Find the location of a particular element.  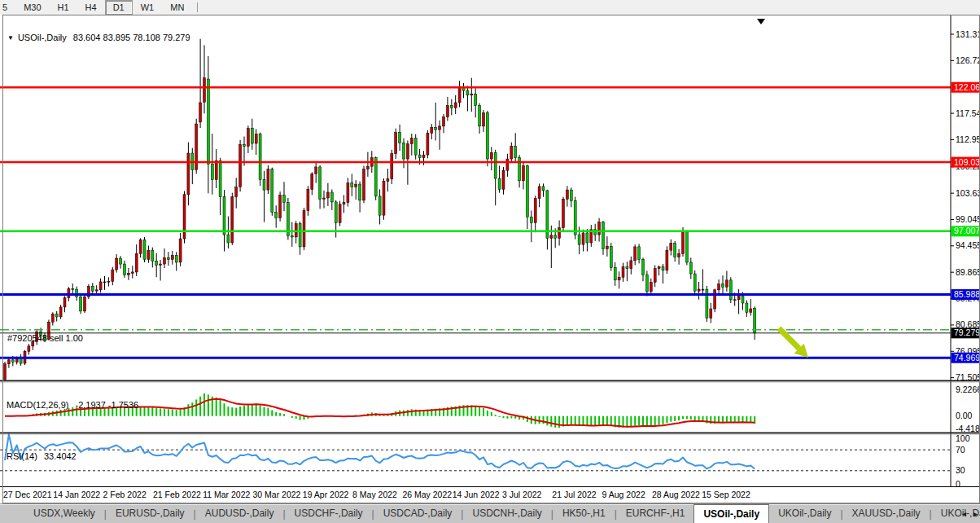

svg-text: 85.988 is located at coordinates (967, 294).